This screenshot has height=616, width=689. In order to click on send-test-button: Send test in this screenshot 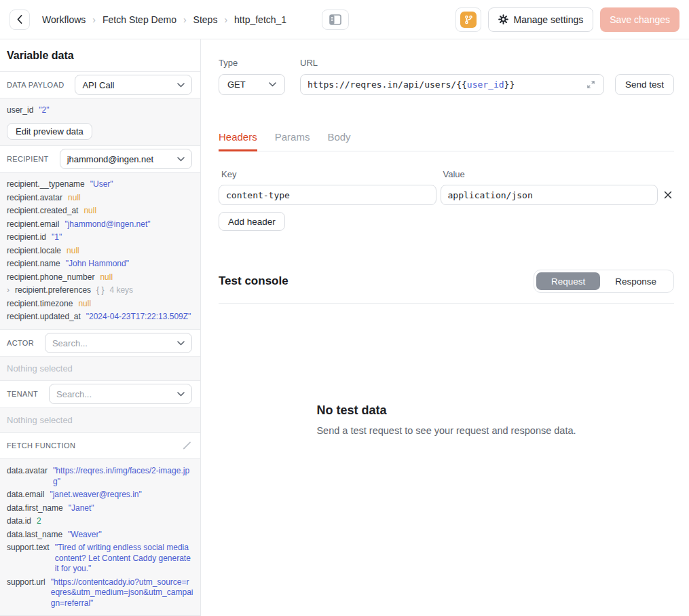, I will do `click(645, 84)`.